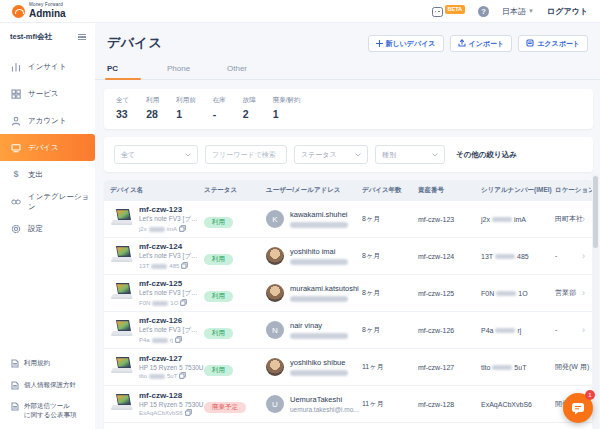 The width and height of the screenshot is (600, 429). What do you see at coordinates (137, 70) in the screenshot?
I see `tab-pc: PC` at bounding box center [137, 70].